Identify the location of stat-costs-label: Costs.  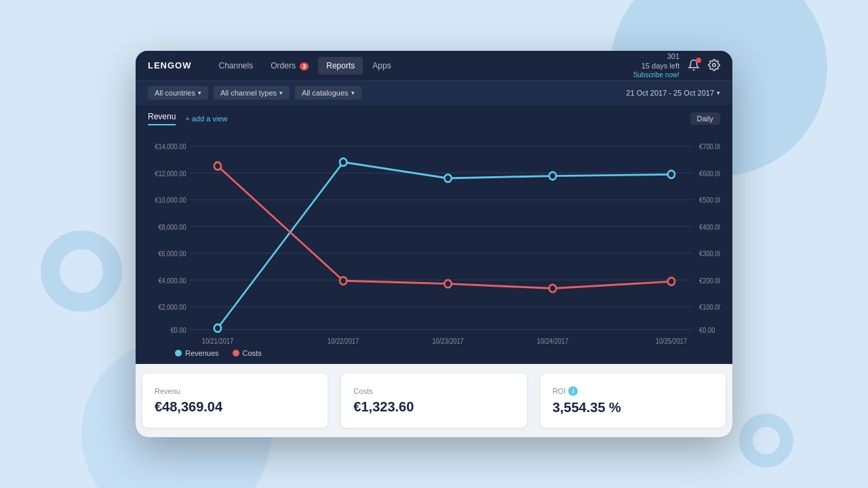
(434, 391).